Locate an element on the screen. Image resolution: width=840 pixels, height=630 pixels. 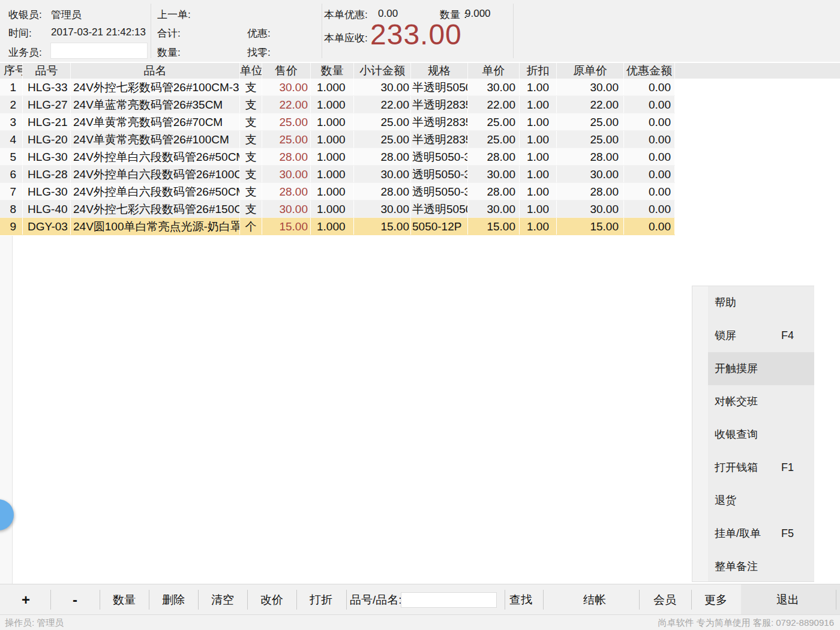
menu-item-cashier-query: 收银查询 is located at coordinates (754, 434).